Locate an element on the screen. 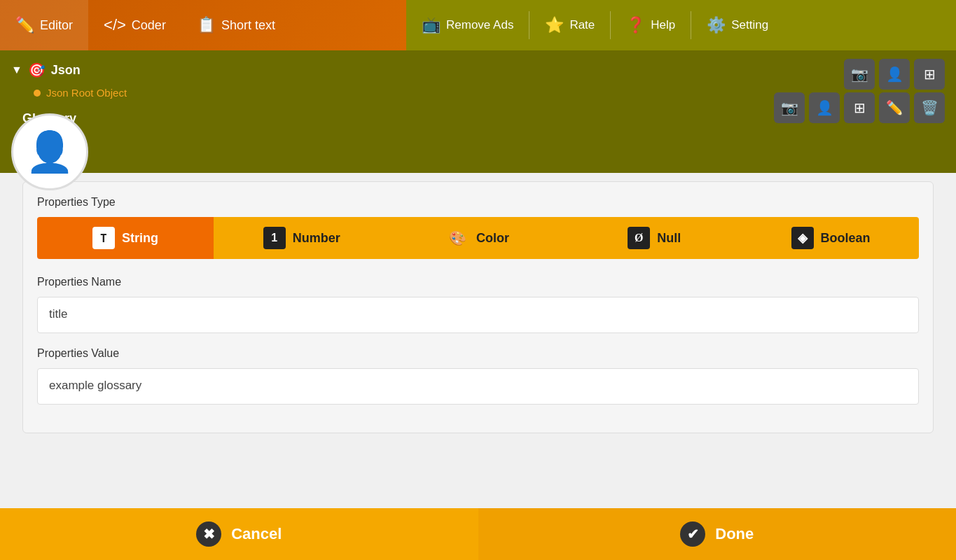 This screenshot has width=956, height=560. tree-user-btn: 👤 is located at coordinates (894, 74).